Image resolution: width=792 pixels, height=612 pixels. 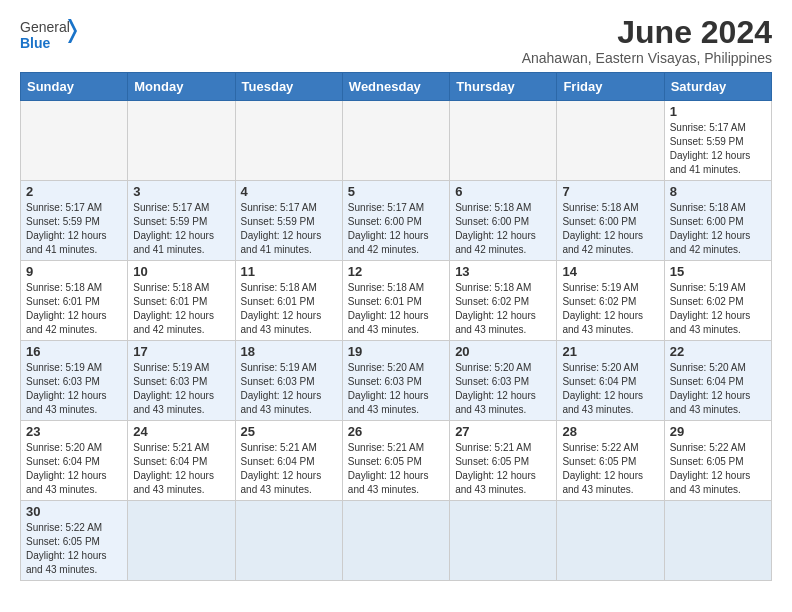 I want to click on calendar-cell: 11Sunrise: 5:18 AMSunset: 6:01 PMDayligh…, so click(x=288, y=301).